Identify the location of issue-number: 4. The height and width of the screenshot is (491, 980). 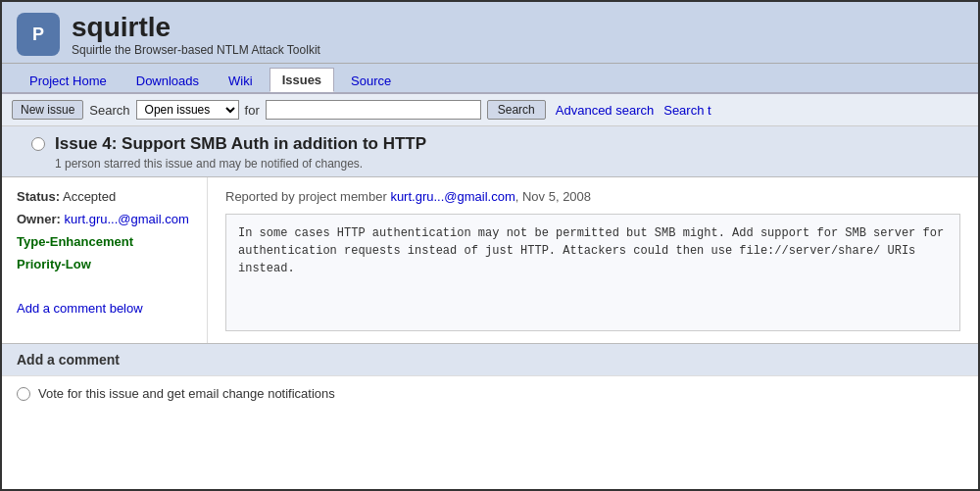
(106, 143).